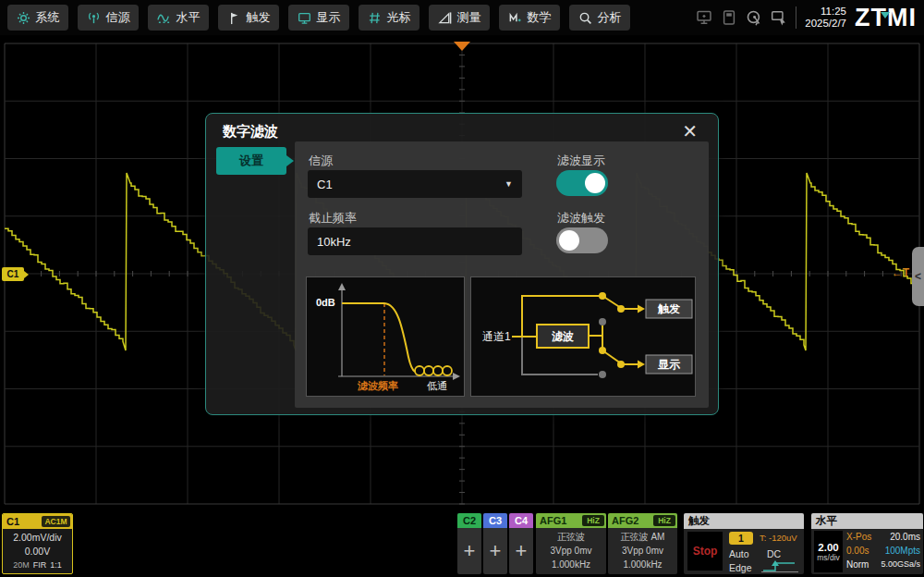 The height and width of the screenshot is (577, 924). What do you see at coordinates (918, 276) in the screenshot?
I see `side-panel-handle: <` at bounding box center [918, 276].